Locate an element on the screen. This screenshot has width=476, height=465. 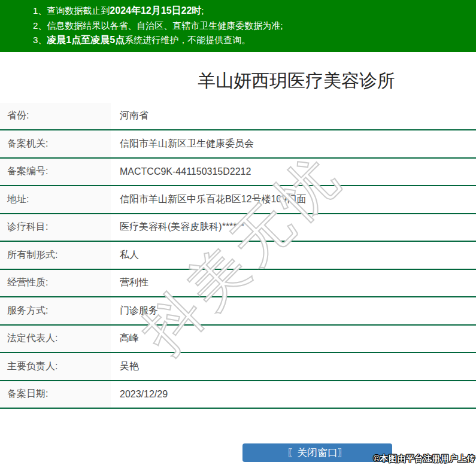
table-row: 省份: 河南省 is located at coordinates (238, 117).